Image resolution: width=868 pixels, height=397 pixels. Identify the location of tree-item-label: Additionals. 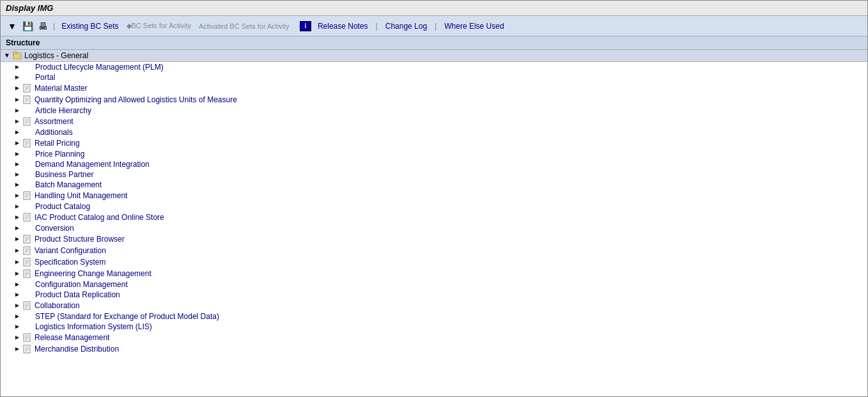
(54, 132).